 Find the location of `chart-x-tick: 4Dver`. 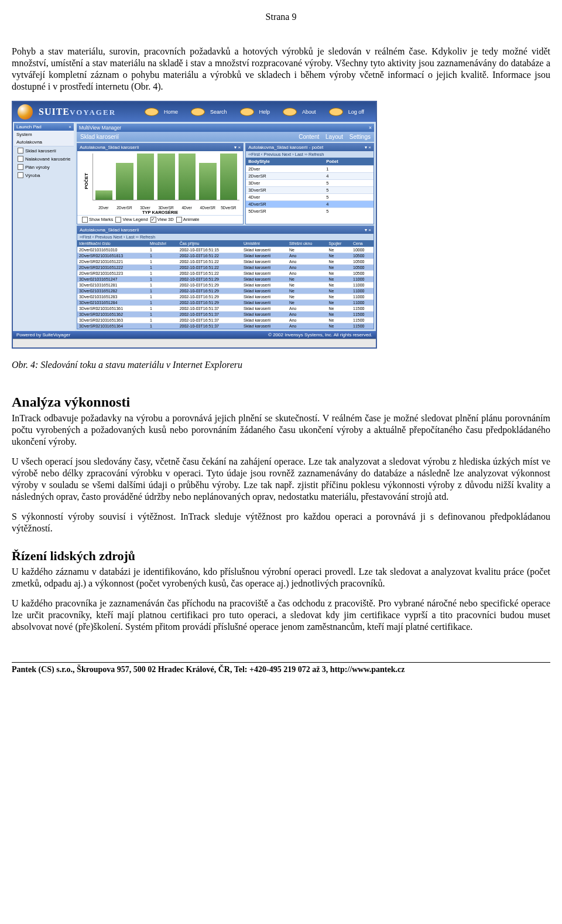

chart-x-tick: 4Dver is located at coordinates (187, 207).